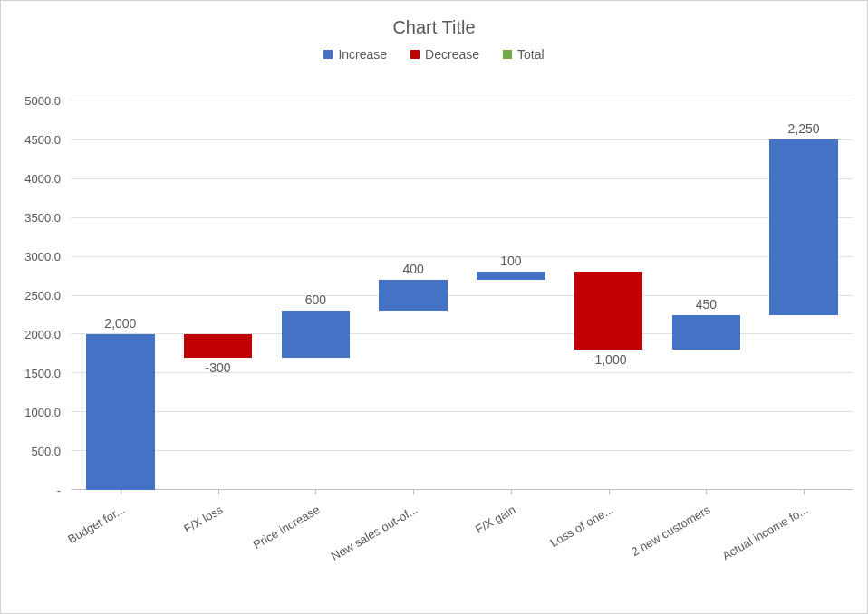 The image size is (868, 614). What do you see at coordinates (218, 368) in the screenshot?
I see `bar-data-label: -300` at bounding box center [218, 368].